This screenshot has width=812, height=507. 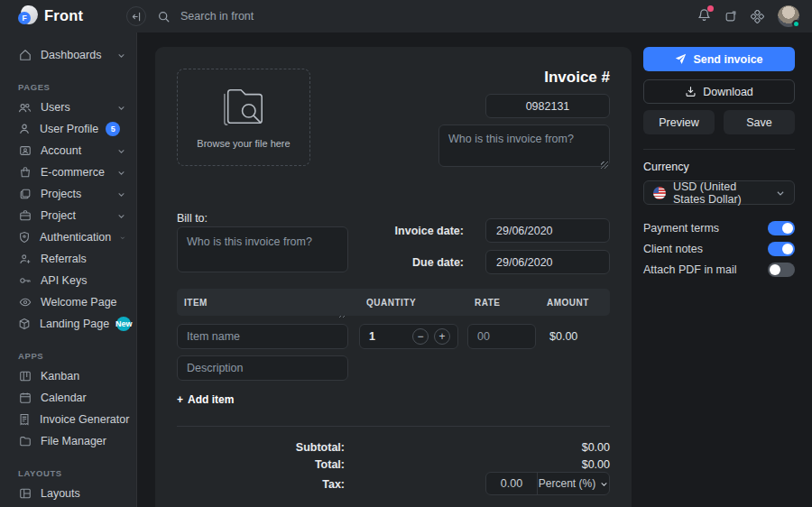 I want to click on sidebar-heading-layouts: LAYOUTS, so click(x=69, y=473).